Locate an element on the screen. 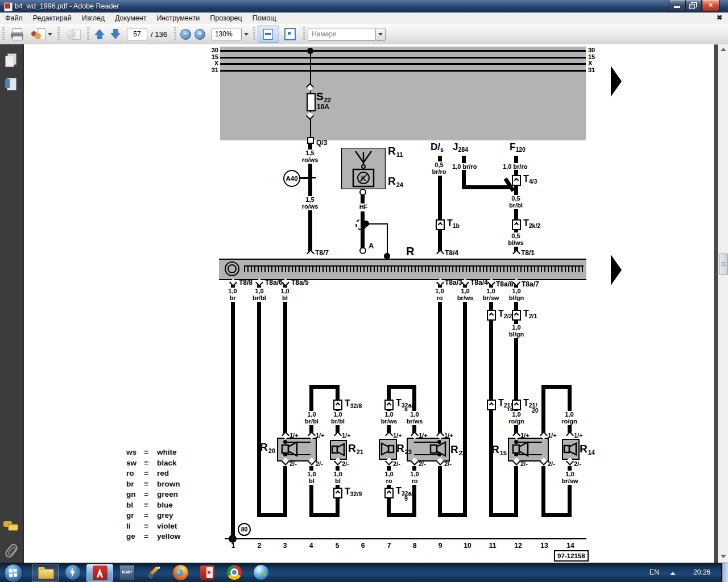 The image size is (728, 582). legend-row: br=brown is located at coordinates (154, 484).